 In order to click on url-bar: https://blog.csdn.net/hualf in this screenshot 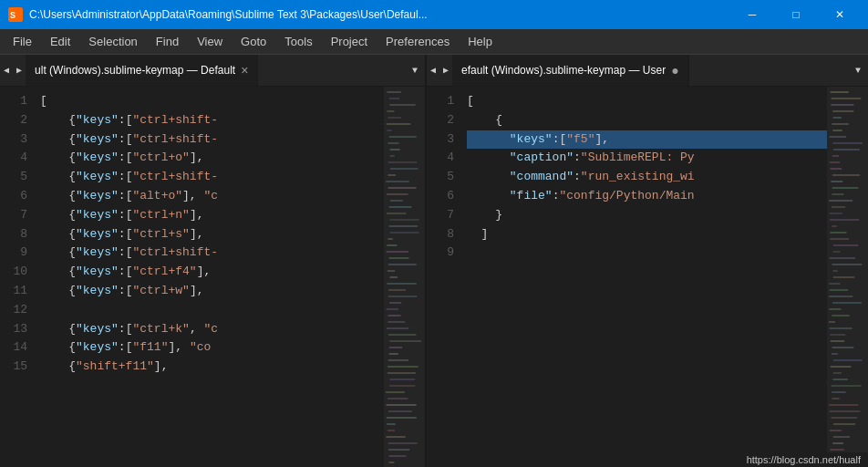, I will do `click(647, 460)`.